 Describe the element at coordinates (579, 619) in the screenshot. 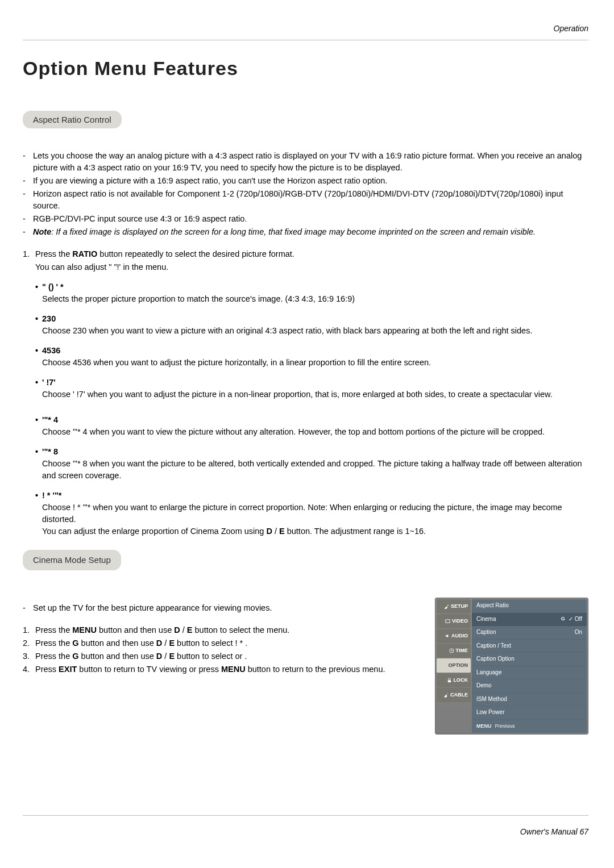

I see `osd-value: Off` at that location.